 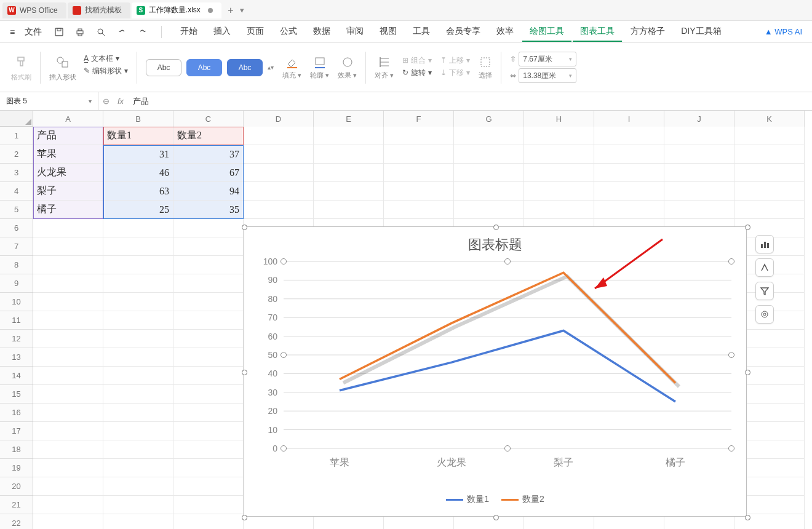 I want to click on row-header-22: 22, so click(x=16, y=522).